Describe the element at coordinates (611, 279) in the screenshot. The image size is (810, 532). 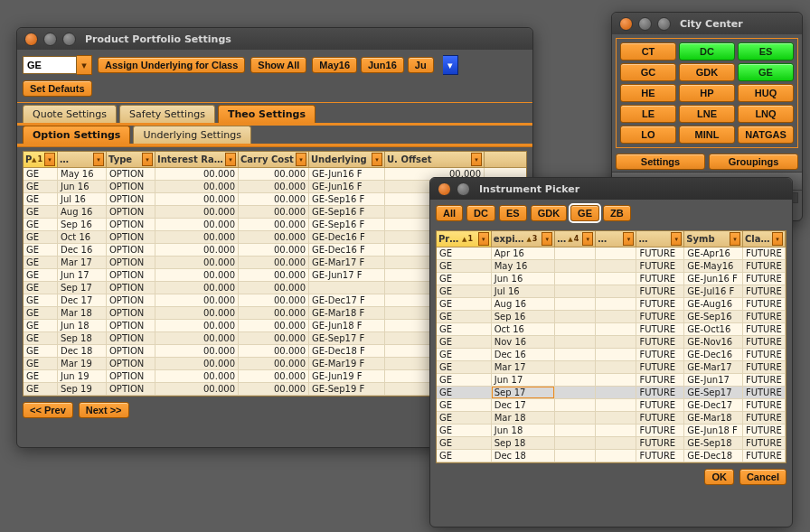
I see `table-row: GEJun 16FUTUREGE-Jun16 FFUTURE` at that location.